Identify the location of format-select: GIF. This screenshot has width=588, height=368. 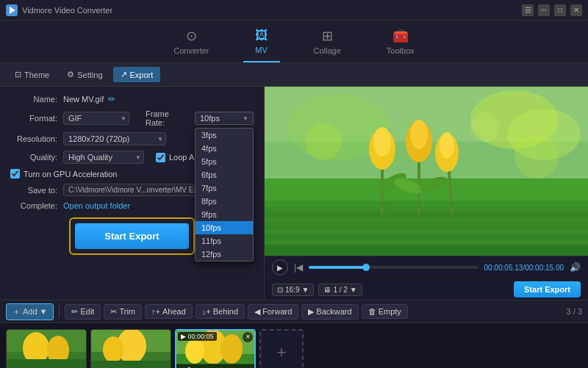
(96, 118).